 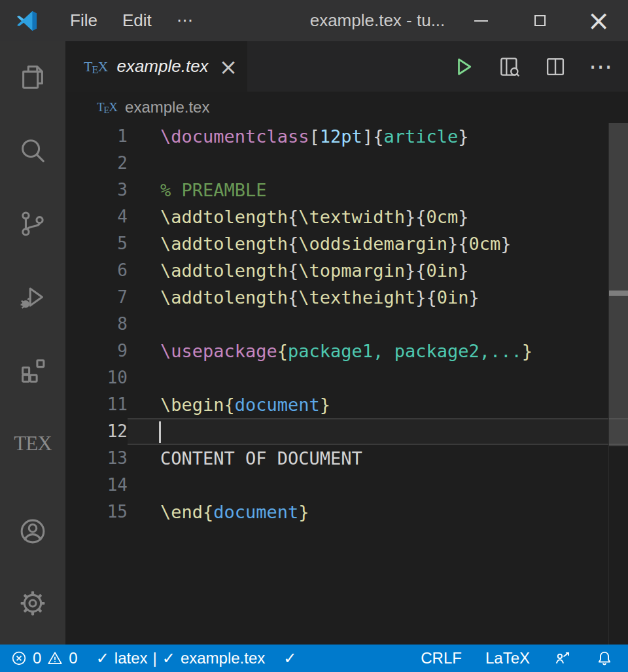 What do you see at coordinates (107, 107) in the screenshot?
I see `tex-file-icon: TEX` at bounding box center [107, 107].